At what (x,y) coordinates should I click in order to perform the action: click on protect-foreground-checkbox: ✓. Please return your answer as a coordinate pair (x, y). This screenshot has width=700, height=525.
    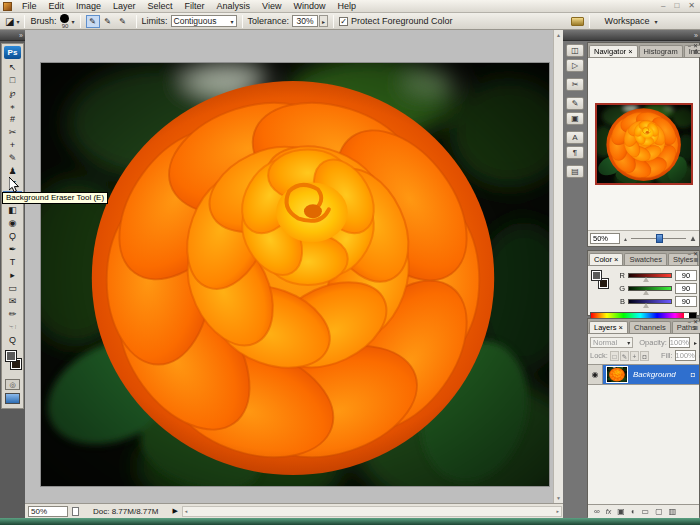
    Looking at the image, I should click on (344, 22).